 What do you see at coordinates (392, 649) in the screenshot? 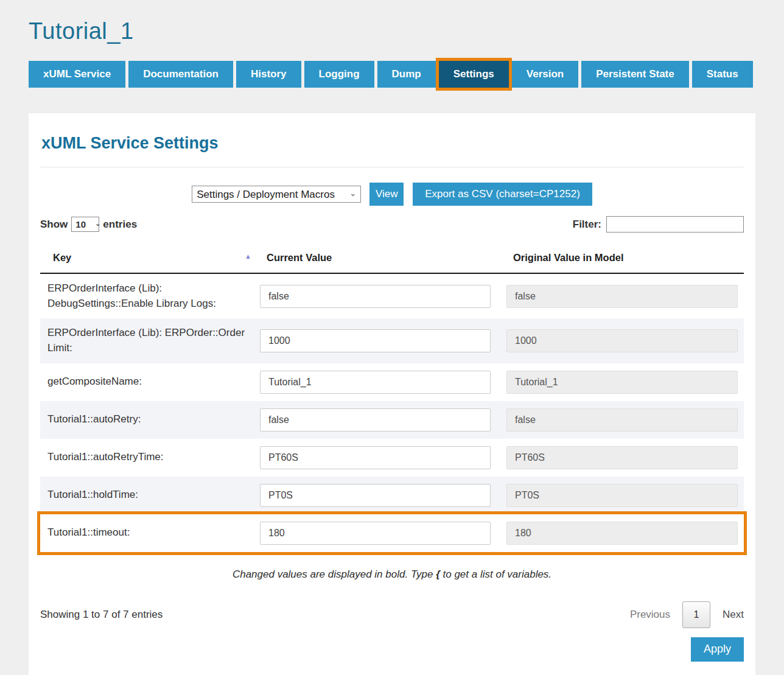
I see `apply-row: Apply` at bounding box center [392, 649].